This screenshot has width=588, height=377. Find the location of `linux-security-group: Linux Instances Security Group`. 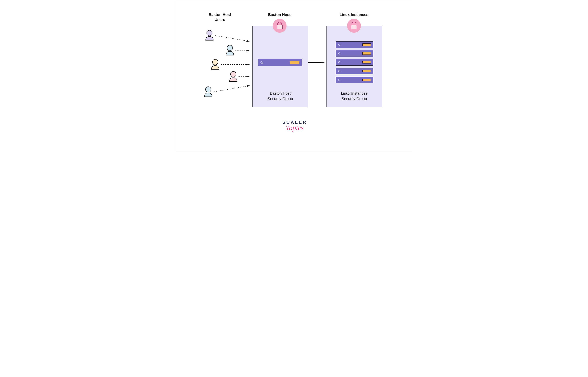

linux-security-group: Linux Instances Security Group is located at coordinates (354, 66).